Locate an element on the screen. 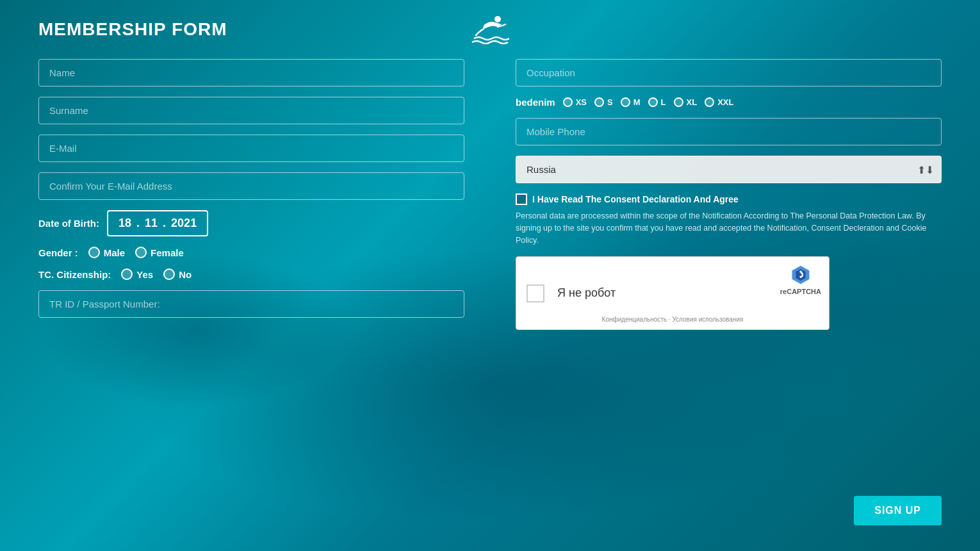  recaptcha-box: Я не робот reCAPTCHA Конфиденциальность … is located at coordinates (673, 293).